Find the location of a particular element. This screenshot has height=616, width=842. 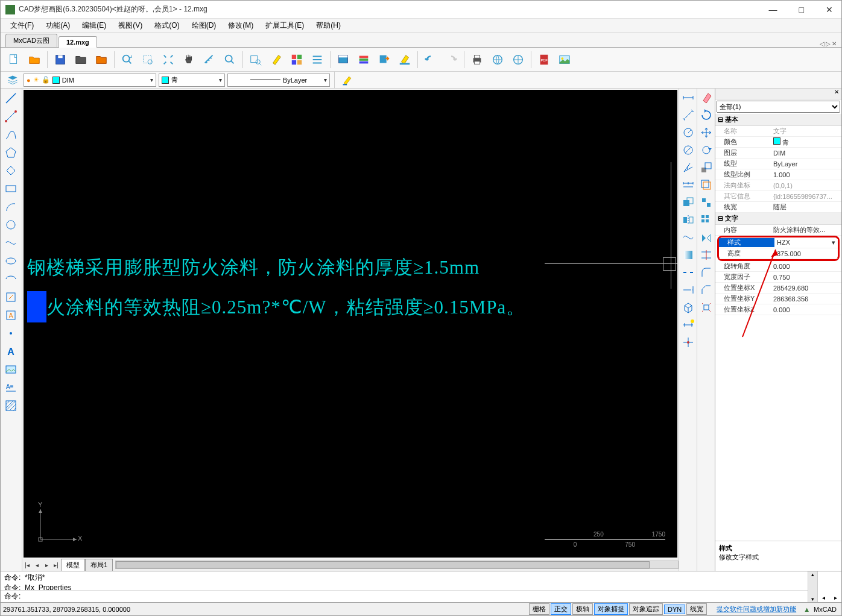

spline-tool is located at coordinates (11, 243).